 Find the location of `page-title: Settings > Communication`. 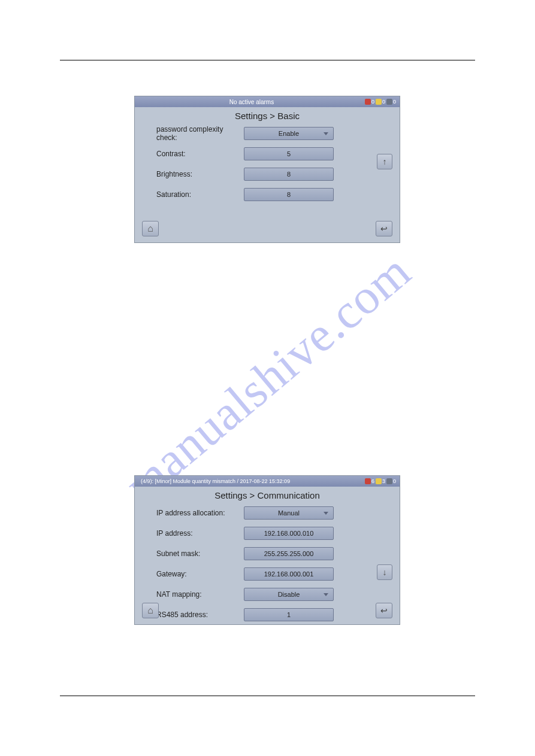

page-title: Settings > Communication is located at coordinates (267, 494).